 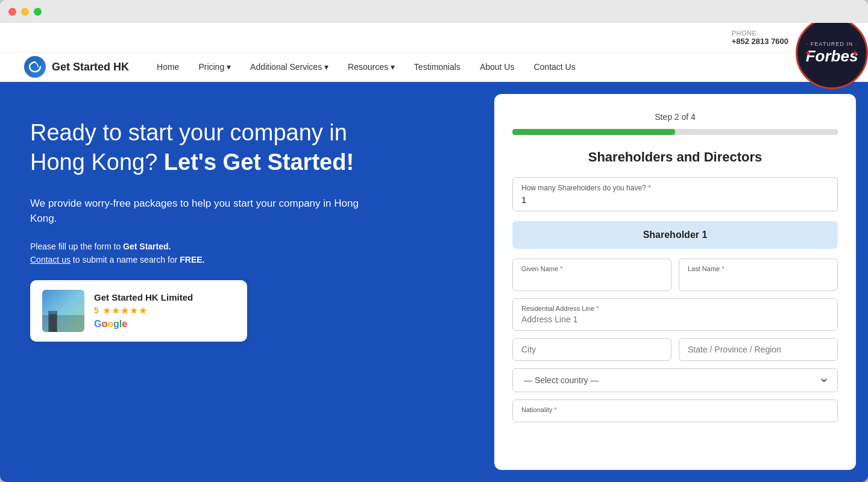 I want to click on address-row: Residential Address Line *, so click(x=675, y=315).